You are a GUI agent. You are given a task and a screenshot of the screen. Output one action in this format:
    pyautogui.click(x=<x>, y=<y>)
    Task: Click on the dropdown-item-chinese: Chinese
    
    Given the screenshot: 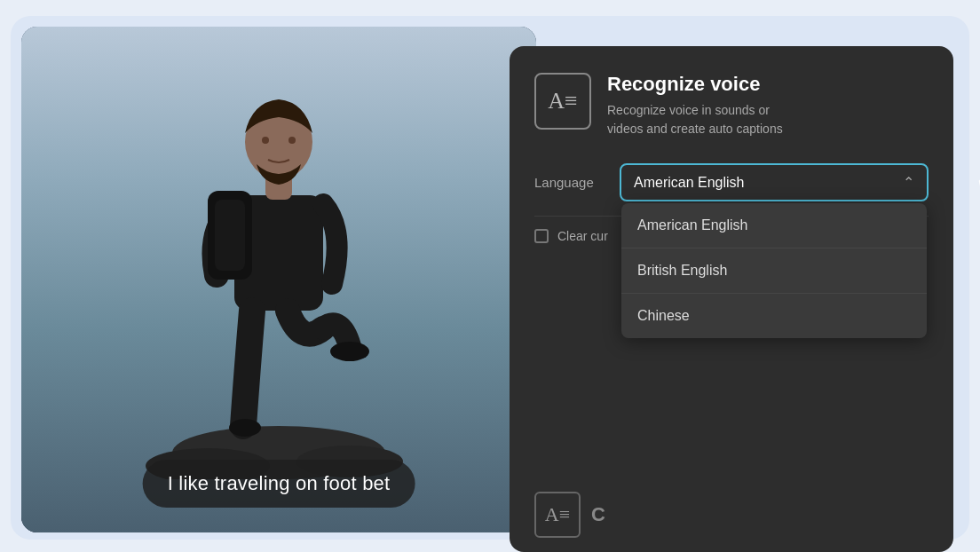 What is the action you would take?
    pyautogui.click(x=774, y=316)
    